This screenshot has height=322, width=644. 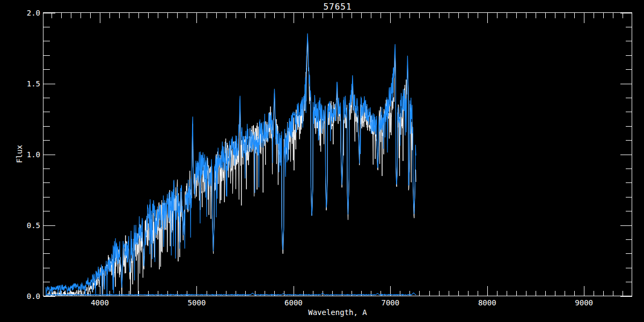 What do you see at coordinates (338, 6) in the screenshot?
I see `plot-title: 57651` at bounding box center [338, 6].